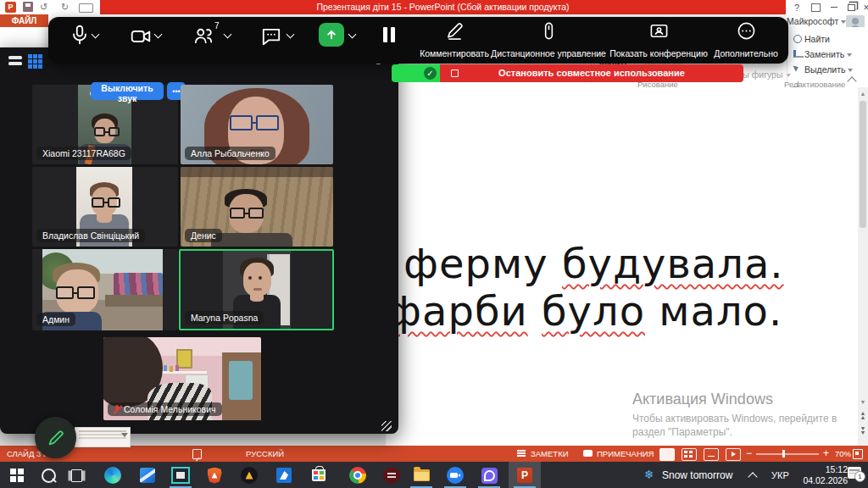 This screenshot has width=868, height=488. I want to click on view-reading-button, so click(711, 454).